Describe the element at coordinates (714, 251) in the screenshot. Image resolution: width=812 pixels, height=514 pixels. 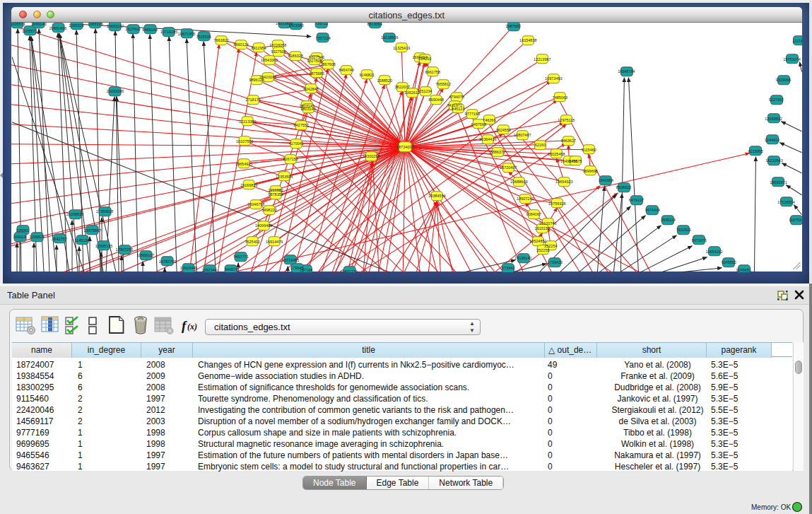
I see `svg-text: 10654112` at that location.